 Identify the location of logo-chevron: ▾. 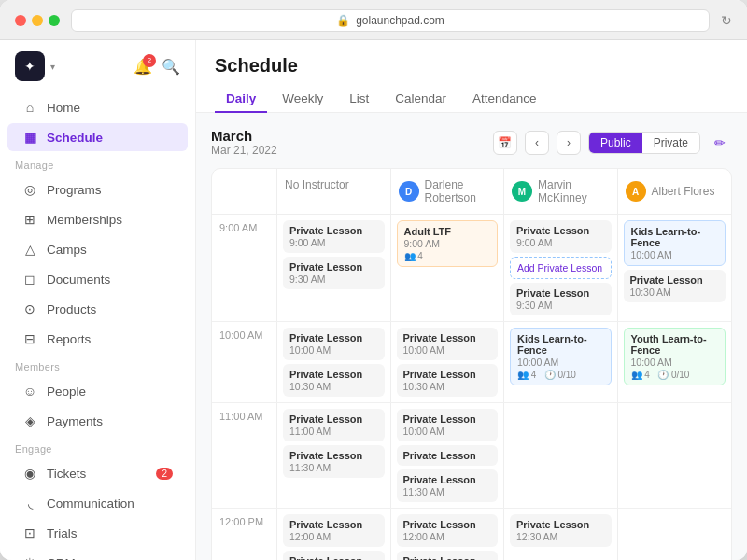
(52, 67).